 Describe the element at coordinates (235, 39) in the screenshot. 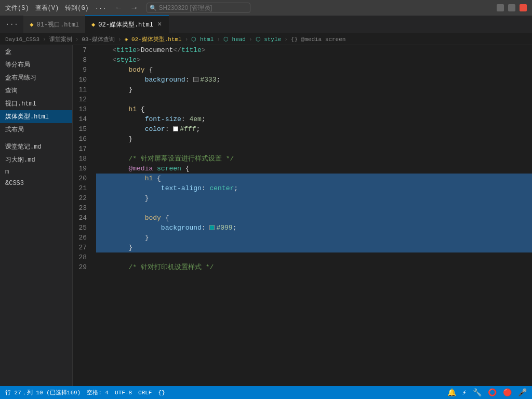

I see `breadcrumb-head: ⬡ head` at that location.